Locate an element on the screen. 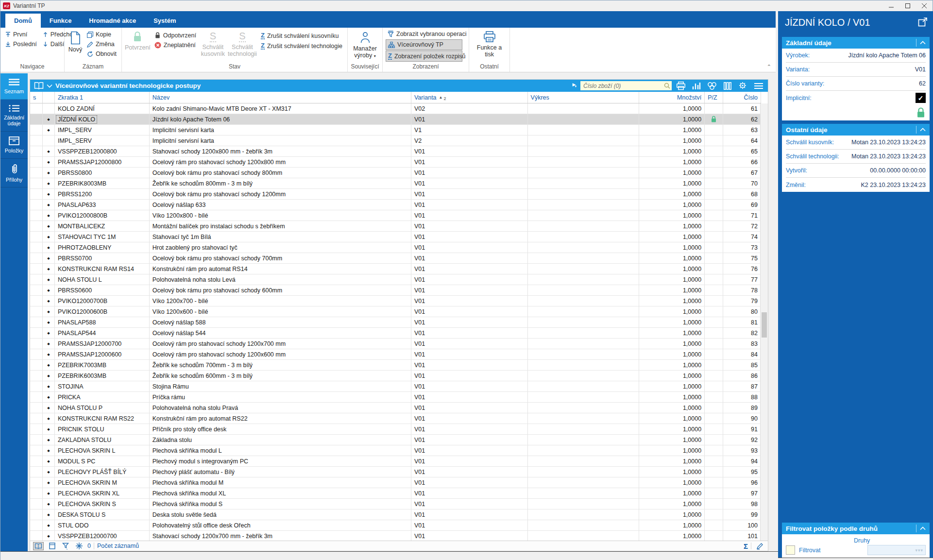 This screenshot has height=560, width=933. table-row: ◆ PRAMSSJAP12000800 Ocelový rám pro stah… is located at coordinates (395, 162).